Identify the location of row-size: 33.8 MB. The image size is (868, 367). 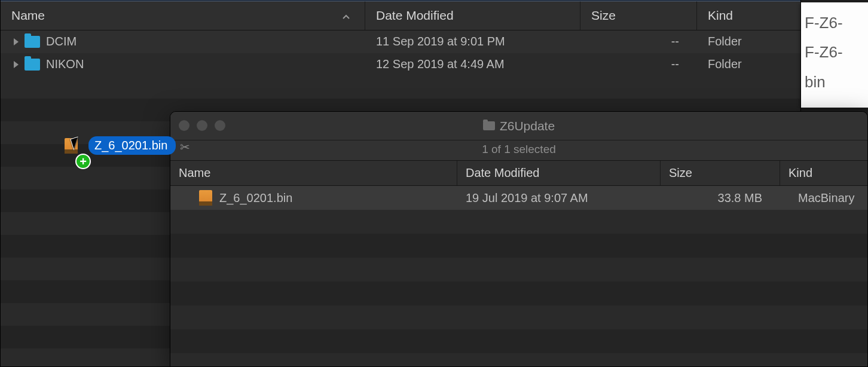
(740, 198).